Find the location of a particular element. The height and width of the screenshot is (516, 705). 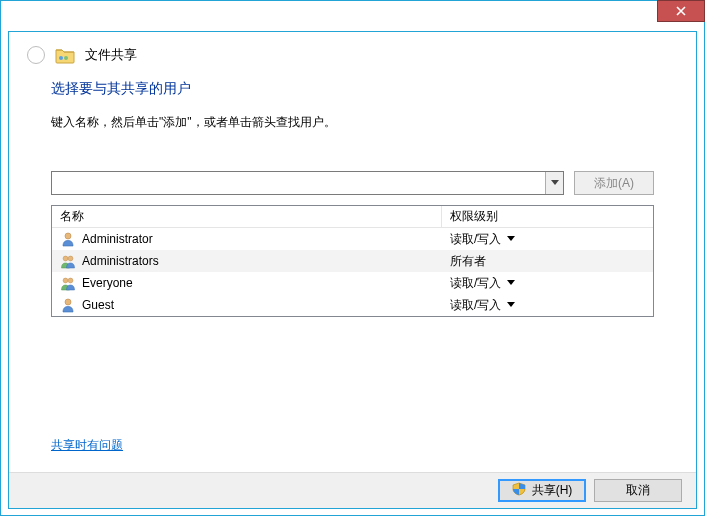

row-name: Guest is located at coordinates (98, 305).